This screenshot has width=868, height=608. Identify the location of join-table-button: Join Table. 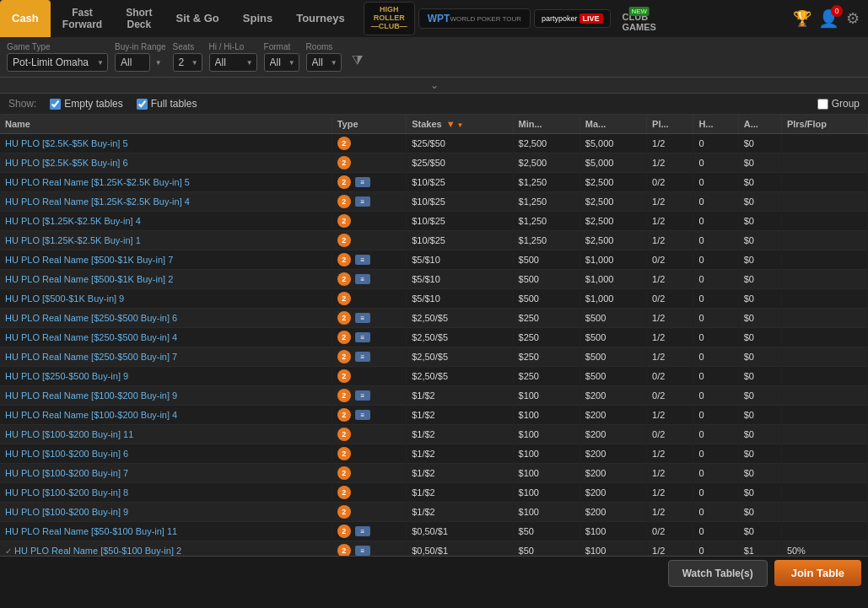
(818, 573).